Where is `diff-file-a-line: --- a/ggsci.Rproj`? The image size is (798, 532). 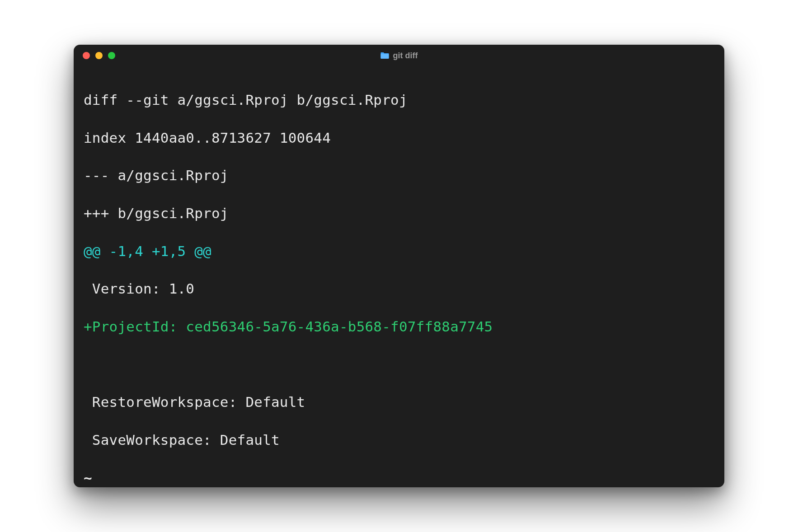 diff-file-a-line: --- a/ggsci.Rproj is located at coordinates (399, 176).